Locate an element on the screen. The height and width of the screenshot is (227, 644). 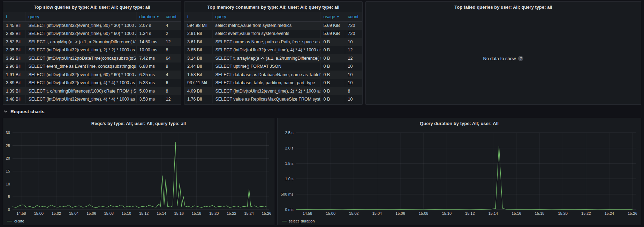
panel-title: Top memory consumers by type: All; user:… is located at coordinates (273, 7).